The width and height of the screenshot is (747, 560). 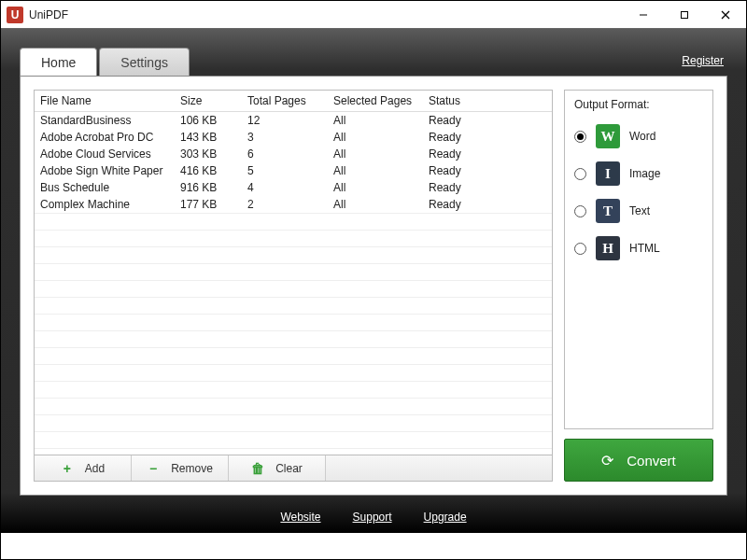 What do you see at coordinates (608, 248) in the screenshot?
I see `html-icon: H` at bounding box center [608, 248].